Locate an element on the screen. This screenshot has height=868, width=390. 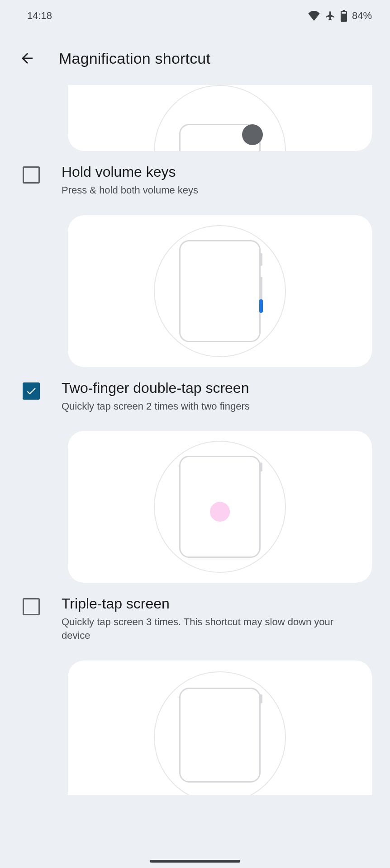
option-title: Triple-tap screen is located at coordinates (212, 604).